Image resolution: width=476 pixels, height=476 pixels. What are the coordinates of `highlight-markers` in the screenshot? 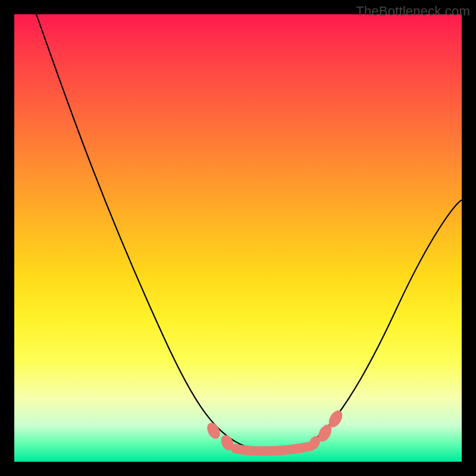 It's located at (275, 431).